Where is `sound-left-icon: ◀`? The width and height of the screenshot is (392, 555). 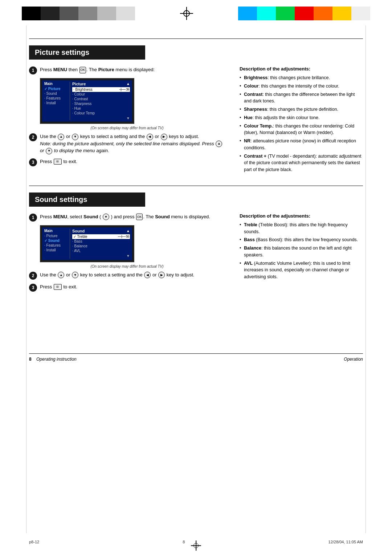 sound-left-icon: ◀ is located at coordinates (147, 275).